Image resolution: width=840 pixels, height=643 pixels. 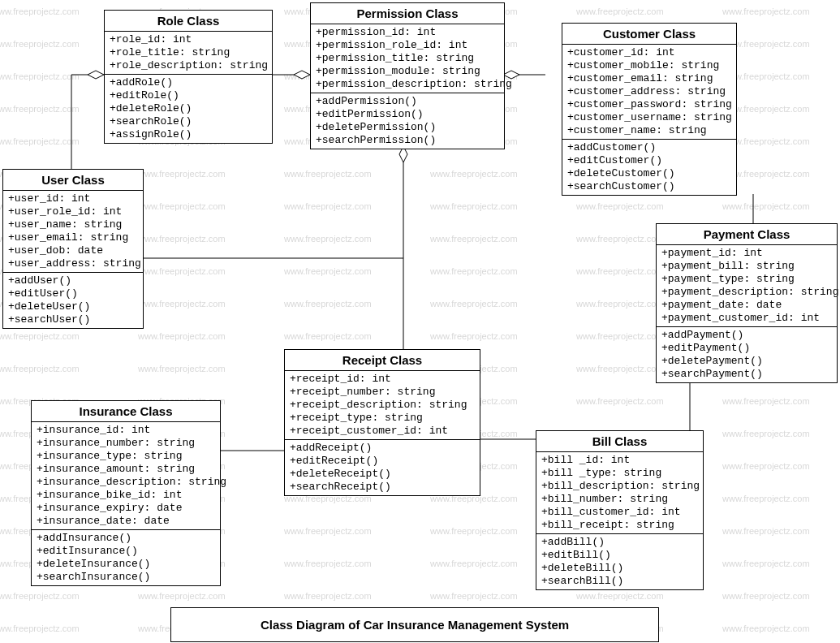 What do you see at coordinates (126, 558) in the screenshot?
I see `class-methods: +addInsurance() +editInsurance() +delete…` at bounding box center [126, 558].